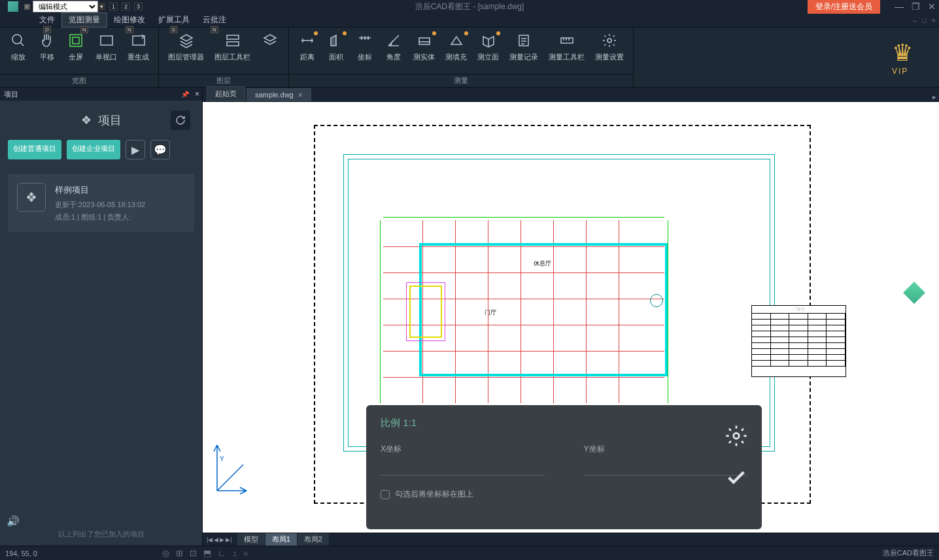 The image size is (939, 560). What do you see at coordinates (100, 190) in the screenshot?
I see `project-name: 样例项目` at bounding box center [100, 190].